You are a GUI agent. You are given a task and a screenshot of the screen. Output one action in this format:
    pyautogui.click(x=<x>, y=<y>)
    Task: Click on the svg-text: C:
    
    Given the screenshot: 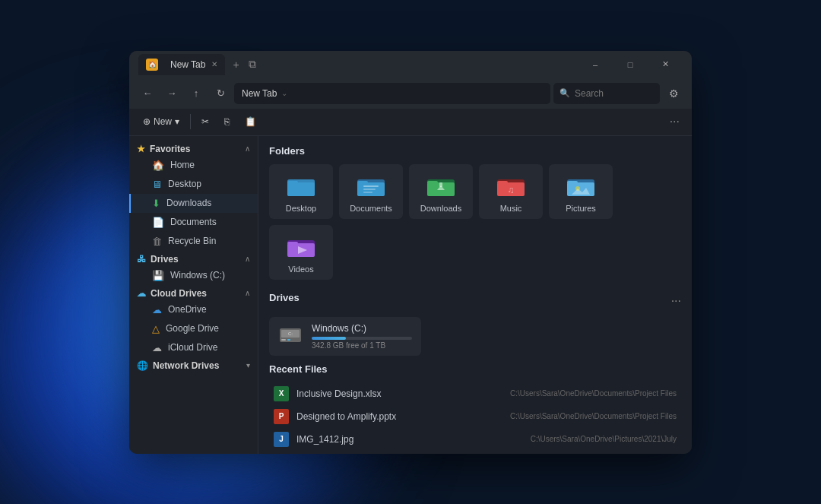 What is the action you would take?
    pyautogui.click(x=290, y=334)
    